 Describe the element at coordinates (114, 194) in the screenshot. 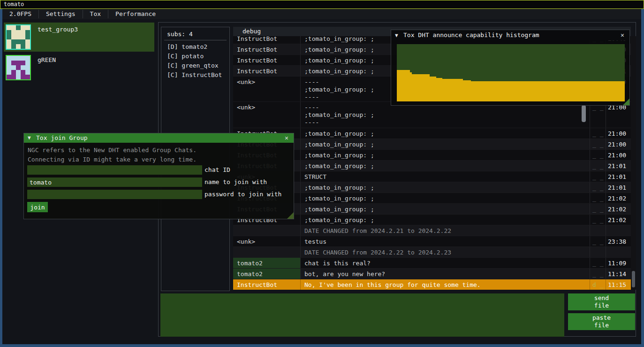

I see `join-password-input` at that location.